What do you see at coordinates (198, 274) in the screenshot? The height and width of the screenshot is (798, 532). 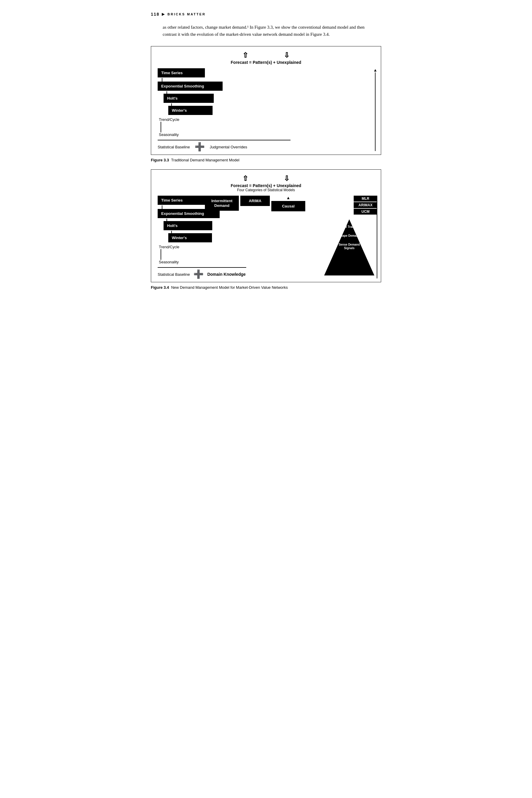 I see `plus-icon-34: ➕` at bounding box center [198, 274].